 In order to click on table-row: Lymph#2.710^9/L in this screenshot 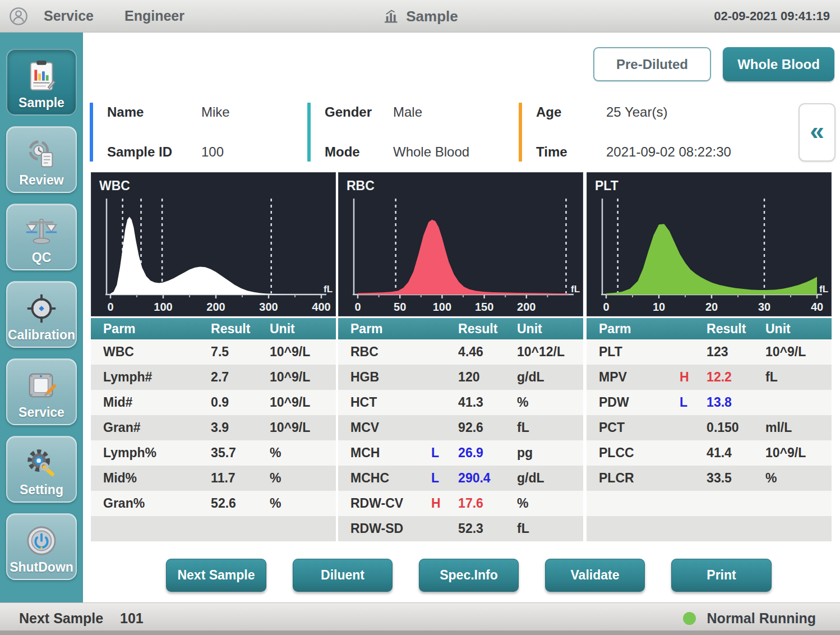, I will do `click(213, 377)`.